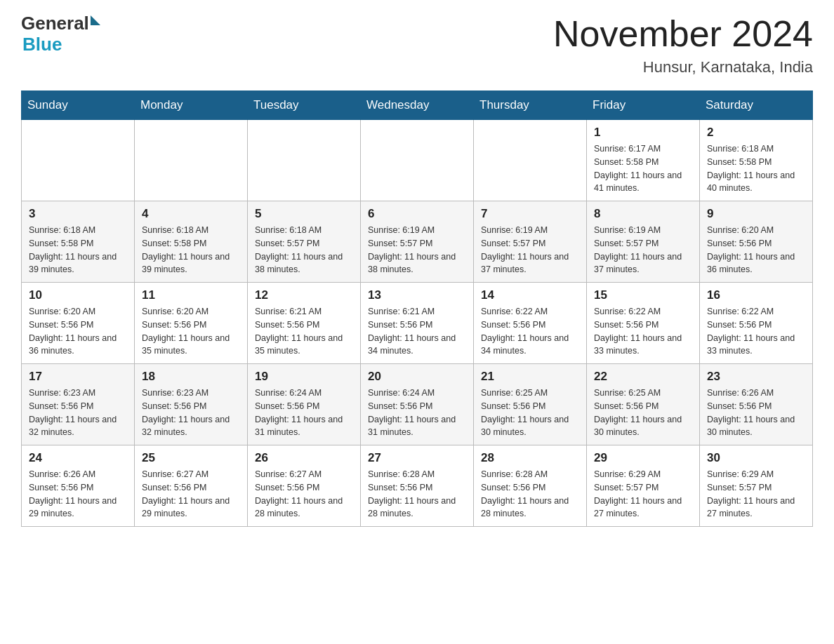 The width and height of the screenshot is (834, 644). What do you see at coordinates (78, 214) in the screenshot?
I see `day-number: 3` at bounding box center [78, 214].